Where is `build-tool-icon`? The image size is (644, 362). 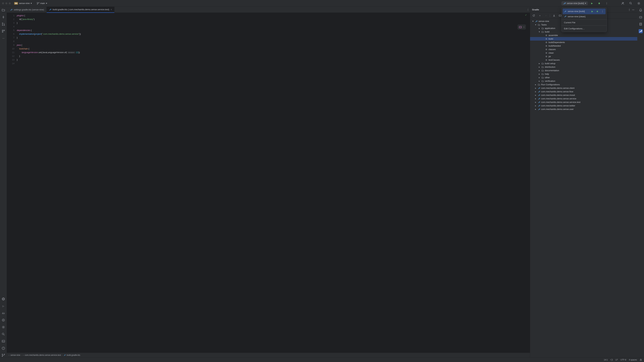
build-tool-icon is located at coordinates (3, 299).